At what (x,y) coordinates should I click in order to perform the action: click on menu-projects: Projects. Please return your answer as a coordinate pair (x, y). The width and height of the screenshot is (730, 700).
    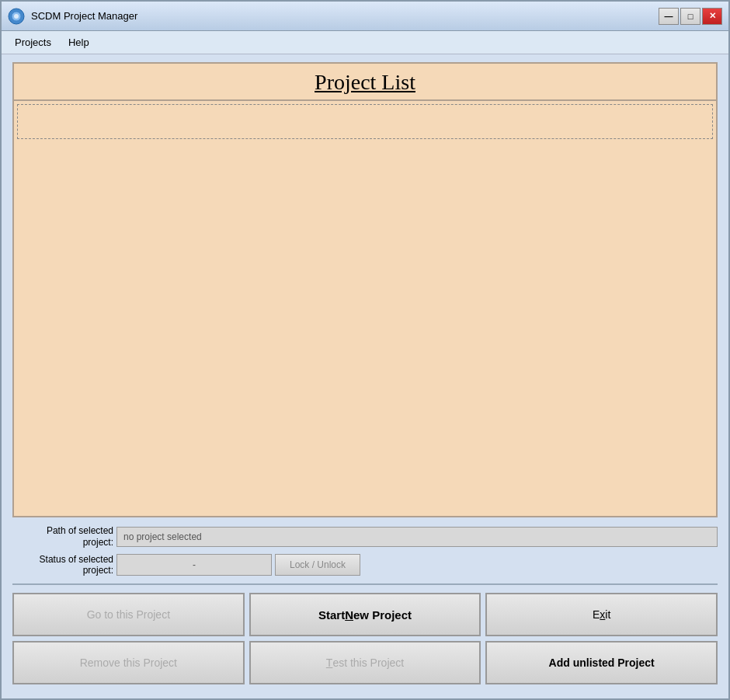
    Looking at the image, I should click on (33, 42).